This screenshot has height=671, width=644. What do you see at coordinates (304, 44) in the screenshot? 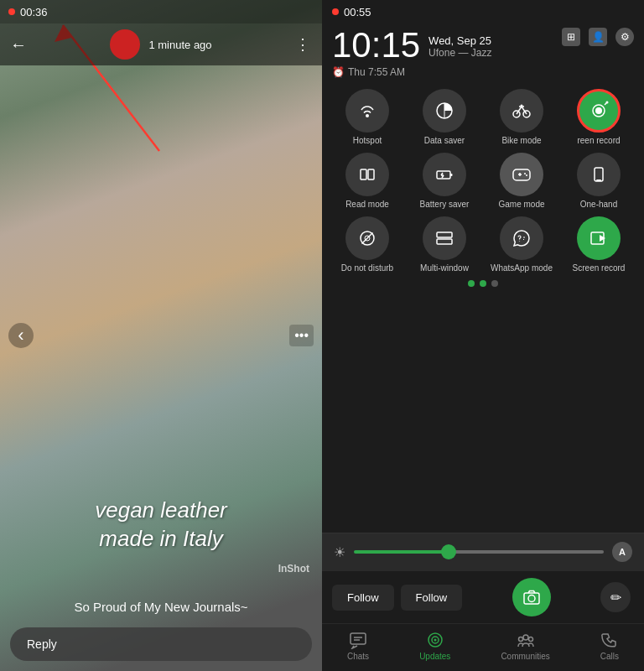
I see `more-options-button: ⋮` at bounding box center [304, 44].